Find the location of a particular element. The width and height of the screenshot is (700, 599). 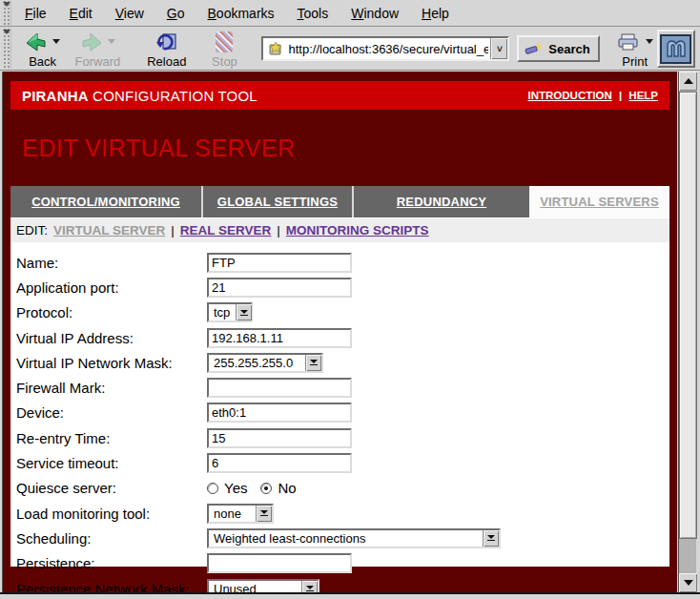

form-row-persistence-mask: Persistence Network Mask: Unused is located at coordinates (343, 584).